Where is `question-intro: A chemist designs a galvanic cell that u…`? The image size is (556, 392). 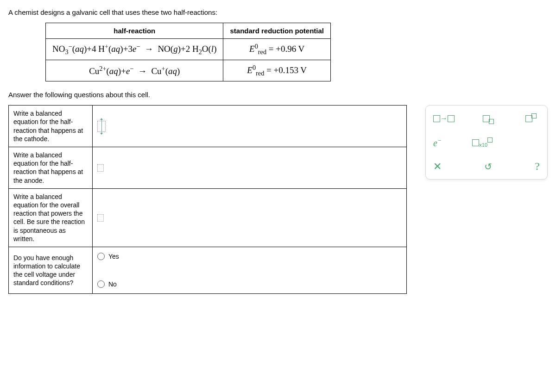
question-intro: A chemist designs a galvanic cell that u… is located at coordinates (278, 12).